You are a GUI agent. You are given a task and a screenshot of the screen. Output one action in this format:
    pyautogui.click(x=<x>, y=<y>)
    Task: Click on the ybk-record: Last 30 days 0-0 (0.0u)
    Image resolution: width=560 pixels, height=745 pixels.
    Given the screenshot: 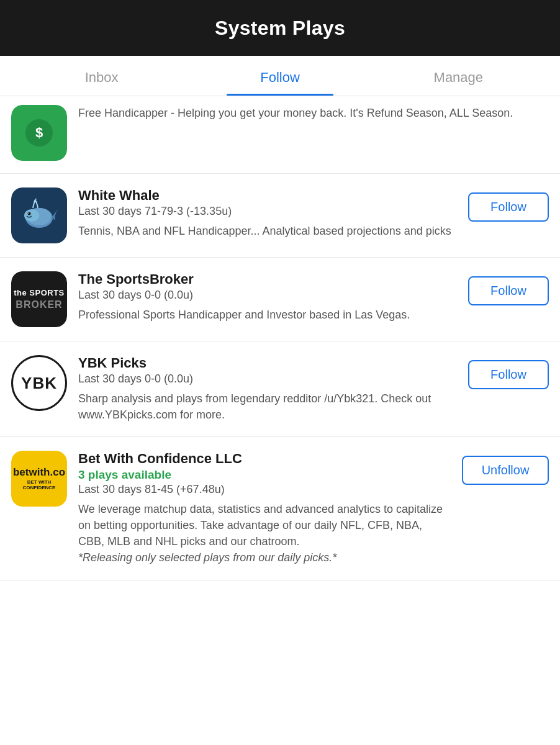 What is the action you would take?
    pyautogui.click(x=268, y=379)
    